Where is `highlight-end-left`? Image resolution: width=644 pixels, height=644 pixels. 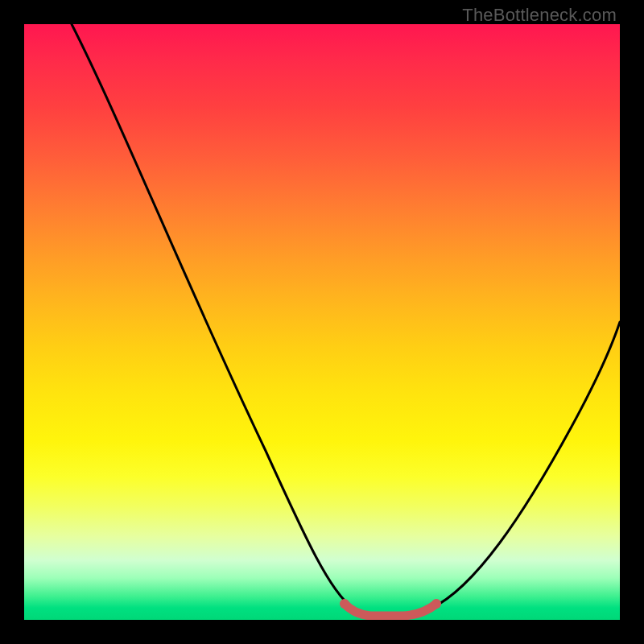 highlight-end-left is located at coordinates (345, 604).